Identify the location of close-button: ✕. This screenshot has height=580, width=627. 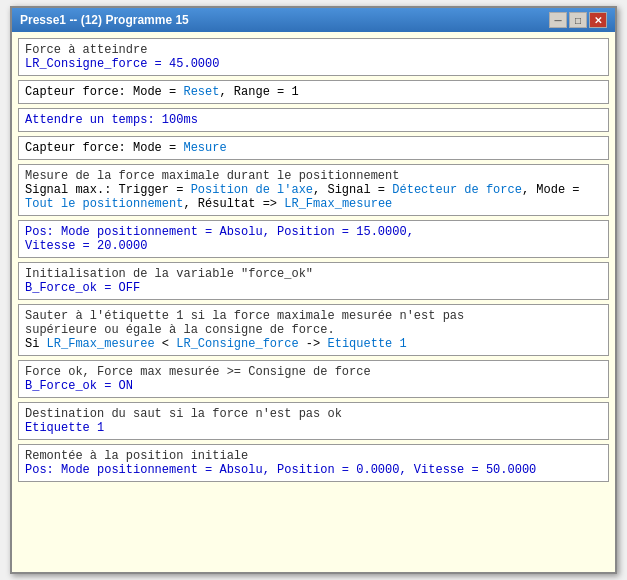
(598, 20).